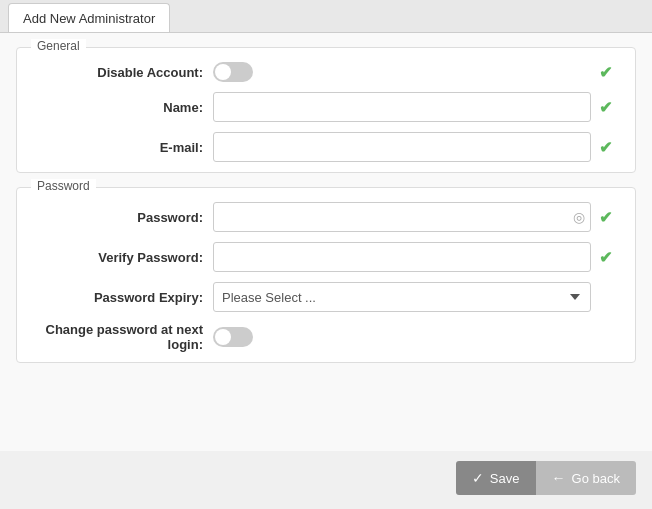  Describe the element at coordinates (402, 147) in the screenshot. I see `email-input` at that location.